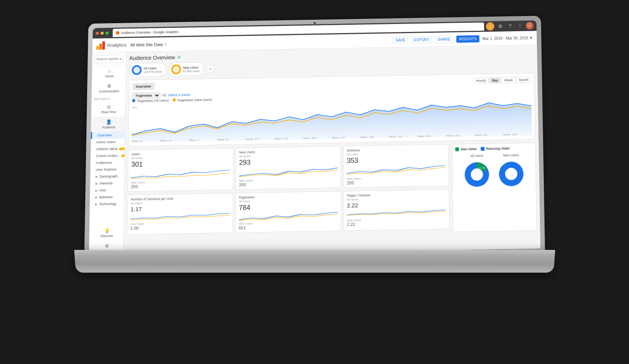 The height and width of the screenshot is (364, 629). I want to click on add-segment-button: +, so click(210, 68).